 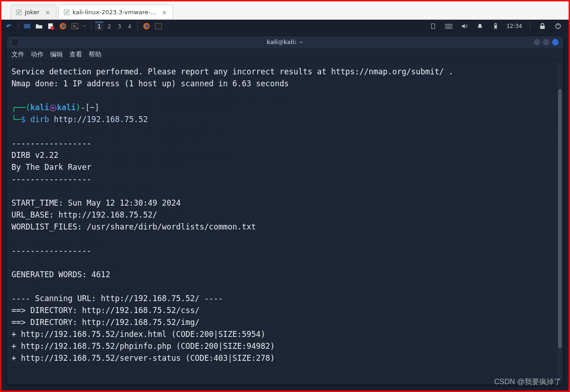 What do you see at coordinates (449, 26) in the screenshot?
I see `keyboard-icon` at bounding box center [449, 26].